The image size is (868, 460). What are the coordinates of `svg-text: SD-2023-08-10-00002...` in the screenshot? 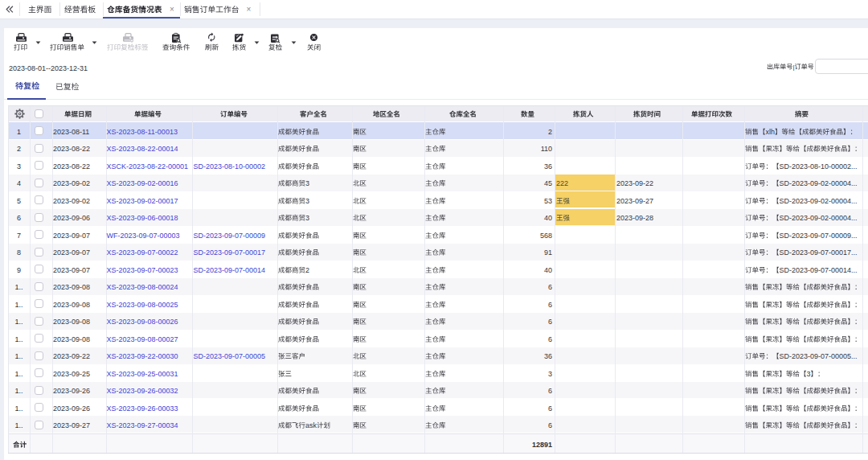 It's located at (818, 166).